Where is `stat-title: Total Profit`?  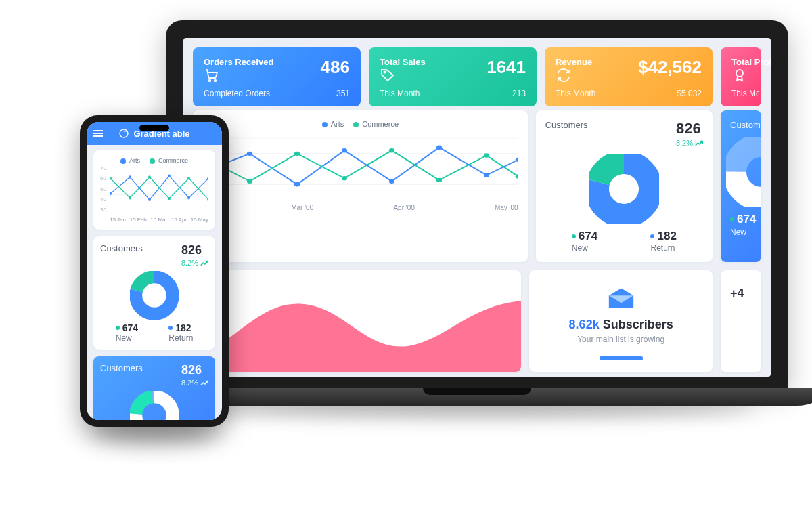
stat-title: Total Profit is located at coordinates (751, 62).